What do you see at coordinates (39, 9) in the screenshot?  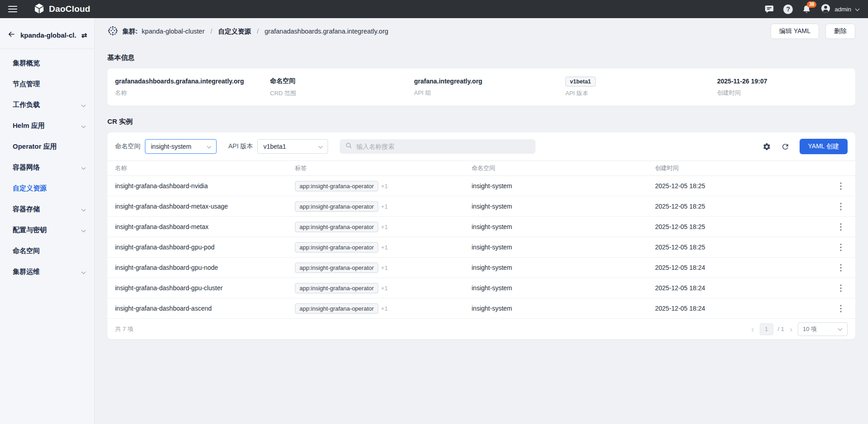 I see `daocloud-logo-icon` at bounding box center [39, 9].